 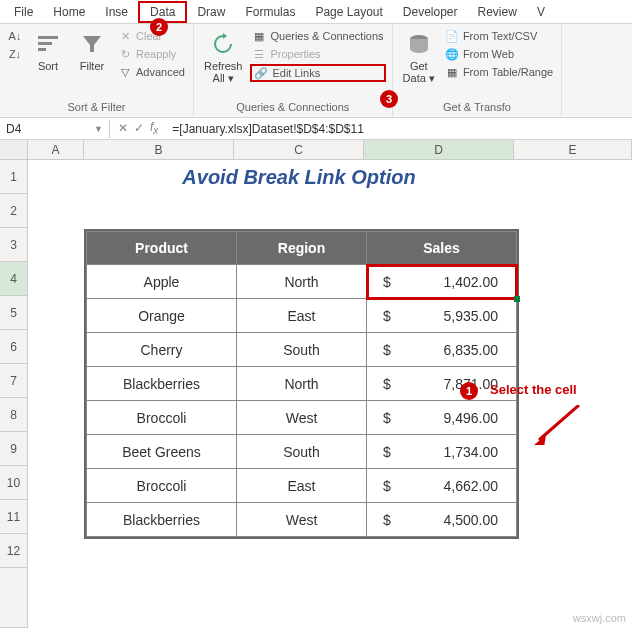 I want to click on cell-sales: $5,935.00, so click(x=442, y=316).